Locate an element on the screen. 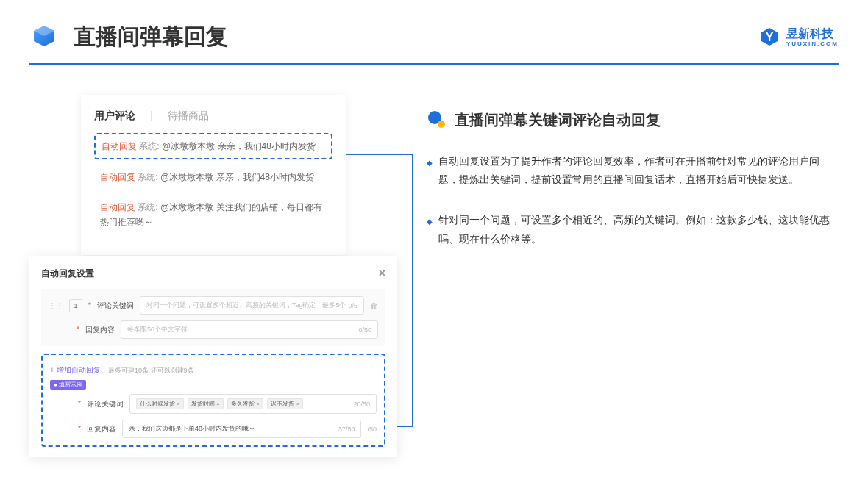 This screenshot has width=868, height=488. comment-row: 自动回复 系统: @冰墩墩本墩 关注我们的店铺，每日都有热门推荐哟～ is located at coordinates (213, 215).